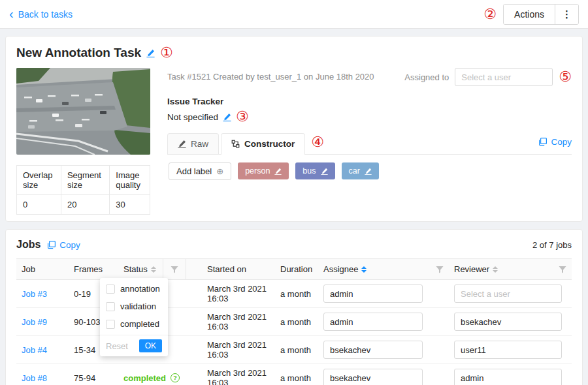 The height and width of the screenshot is (385, 588). What do you see at coordinates (257, 171) in the screenshot?
I see `label-chip-person-name: person` at bounding box center [257, 171].